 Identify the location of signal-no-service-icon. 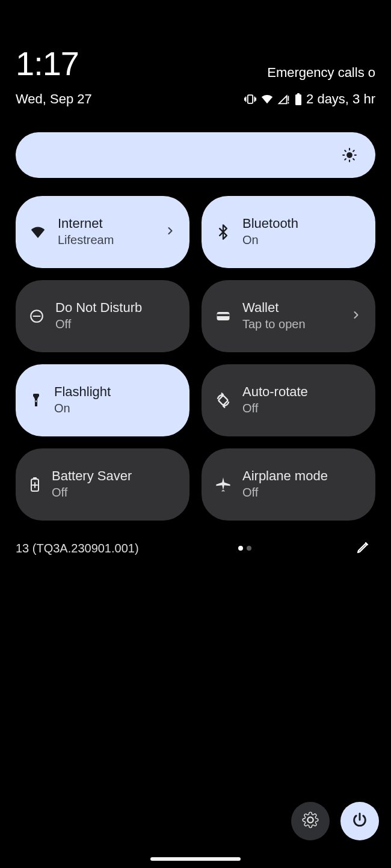
(284, 99).